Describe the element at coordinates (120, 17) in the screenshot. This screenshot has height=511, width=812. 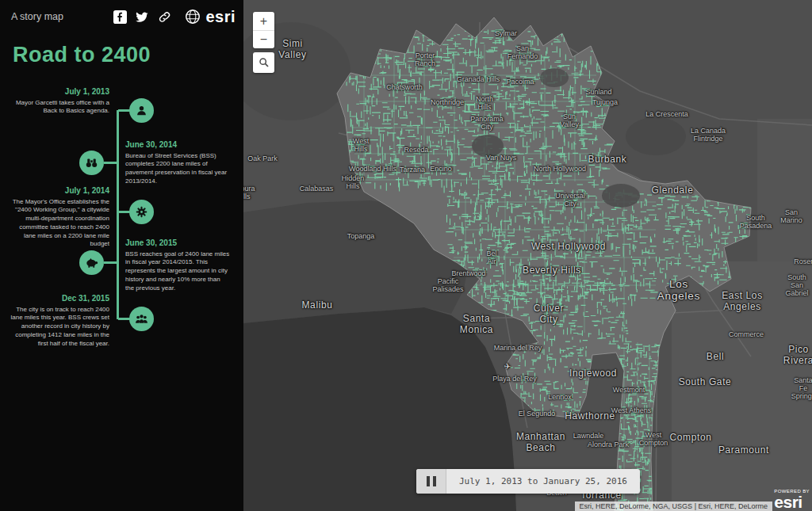
I see `facebook-icon` at that location.